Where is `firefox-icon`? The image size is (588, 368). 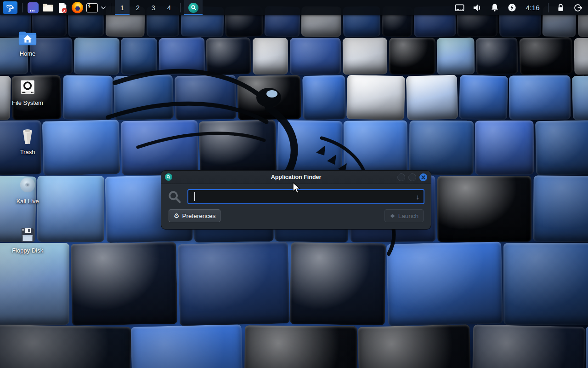 firefox-icon is located at coordinates (77, 7).